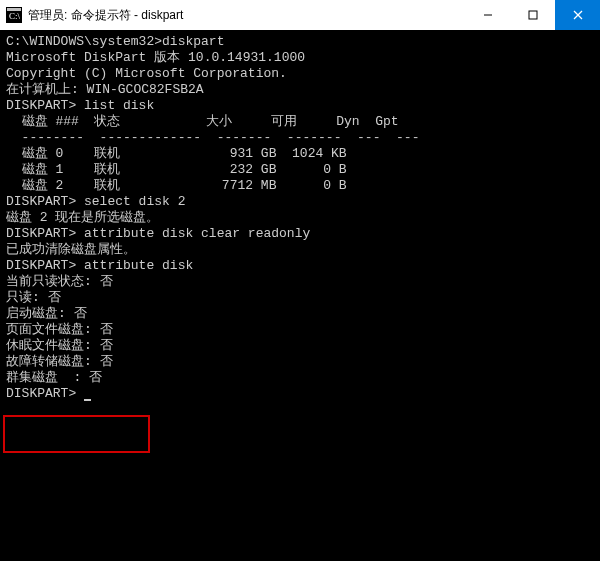 This screenshot has width=600, height=561. What do you see at coordinates (300, 202) in the screenshot?
I see `console-line: DISKPART> select disk 2` at bounding box center [300, 202].